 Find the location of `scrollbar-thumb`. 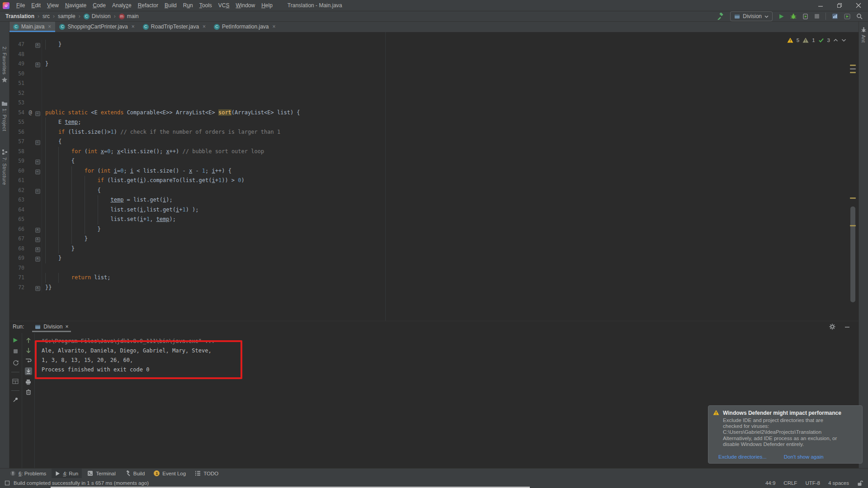

scrollbar-thumb is located at coordinates (853, 254).